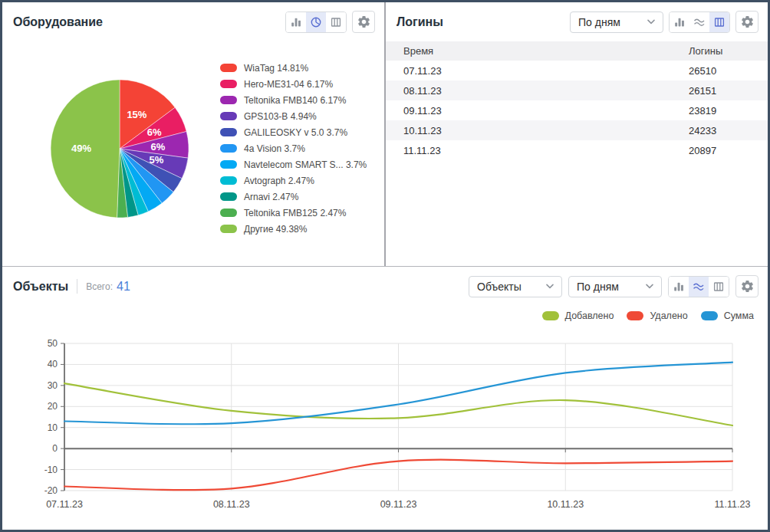 The width and height of the screenshot is (770, 532). I want to click on objects-panel-title: Объекты, so click(41, 287).